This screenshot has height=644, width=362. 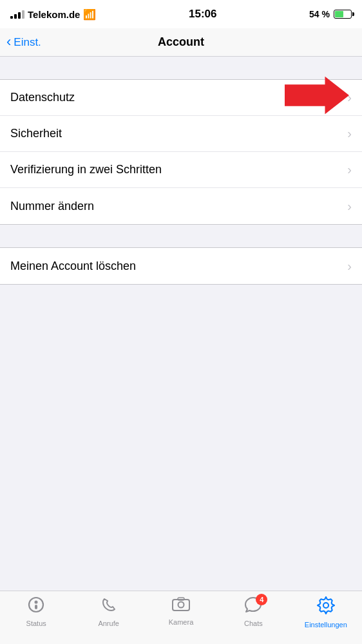 What do you see at coordinates (181, 98) in the screenshot?
I see `settings-item-datenschutz: Datenschutz ›` at bounding box center [181, 98].